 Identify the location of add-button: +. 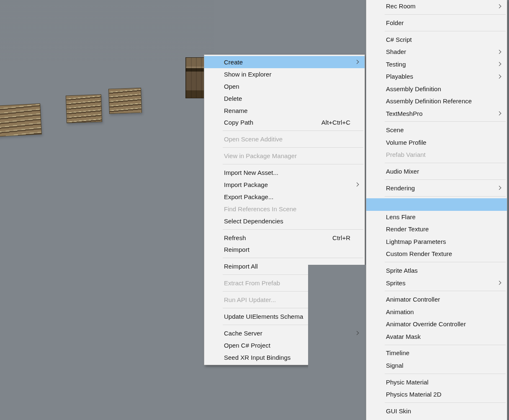
(4, 326).